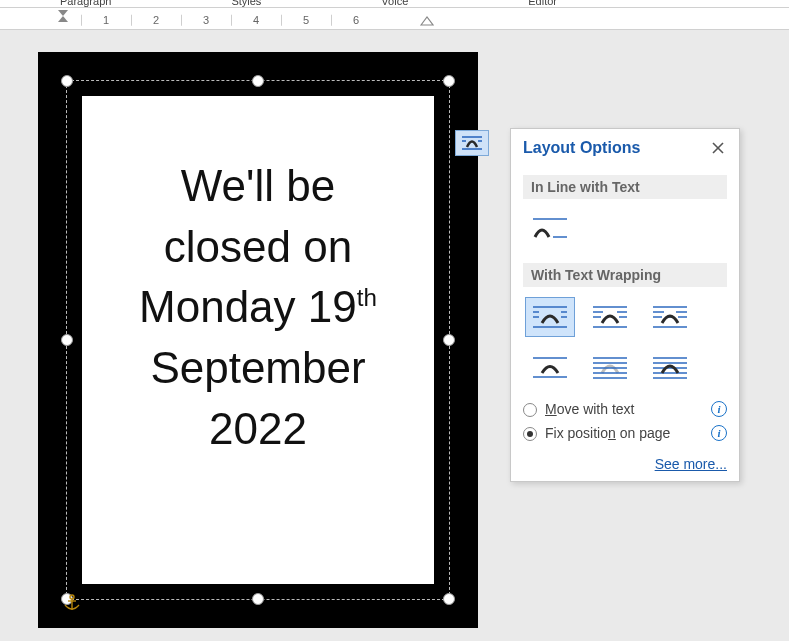 This screenshot has height=641, width=789. Describe the element at coordinates (625, 187) in the screenshot. I see `section-inline-label: In Line with Text` at that location.